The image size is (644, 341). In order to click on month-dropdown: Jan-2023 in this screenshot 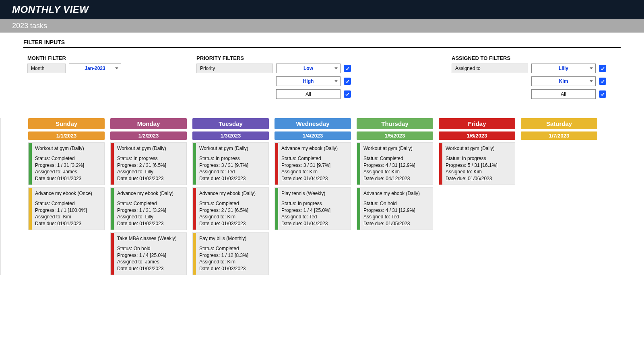, I will do `click(95, 68)`.